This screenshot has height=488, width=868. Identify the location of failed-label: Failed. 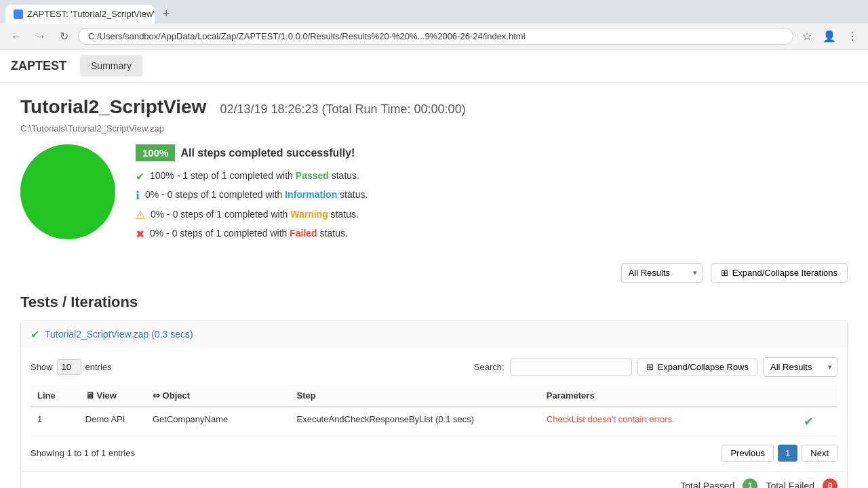
(303, 233).